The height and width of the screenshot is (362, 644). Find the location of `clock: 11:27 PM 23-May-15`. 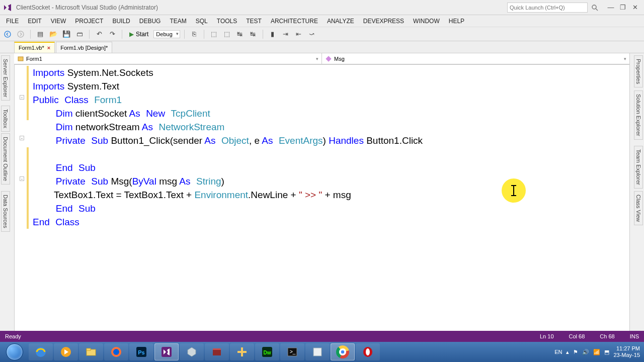

clock: 11:27 PM 23-May-15 is located at coordinates (627, 352).